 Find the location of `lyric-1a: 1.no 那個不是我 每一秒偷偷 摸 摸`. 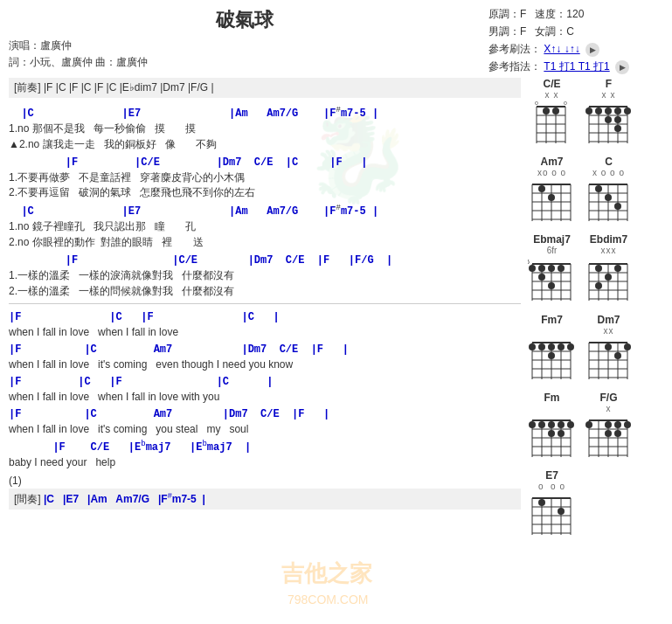

lyric-1a: 1.no 那個不是我 每一秒偷偷 摸 摸 is located at coordinates (265, 129).